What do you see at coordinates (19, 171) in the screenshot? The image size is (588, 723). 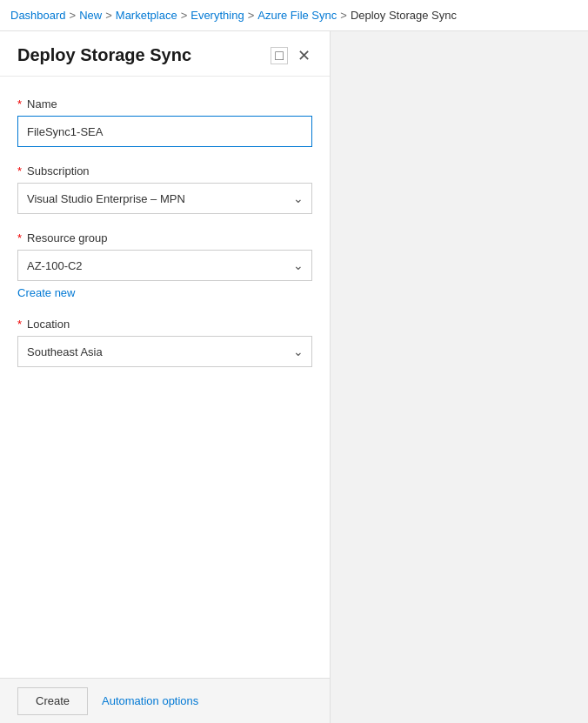 I see `subscription-required-star: *` at bounding box center [19, 171].